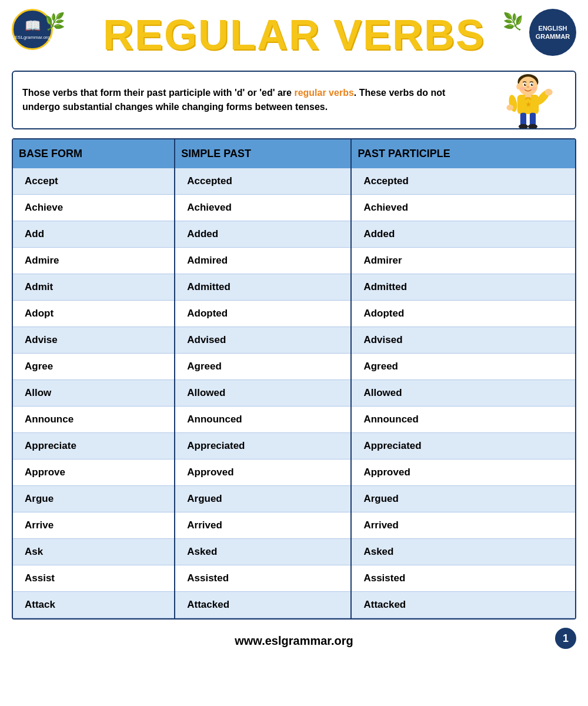  I want to click on table-cell-6-2: Advised, so click(463, 340).